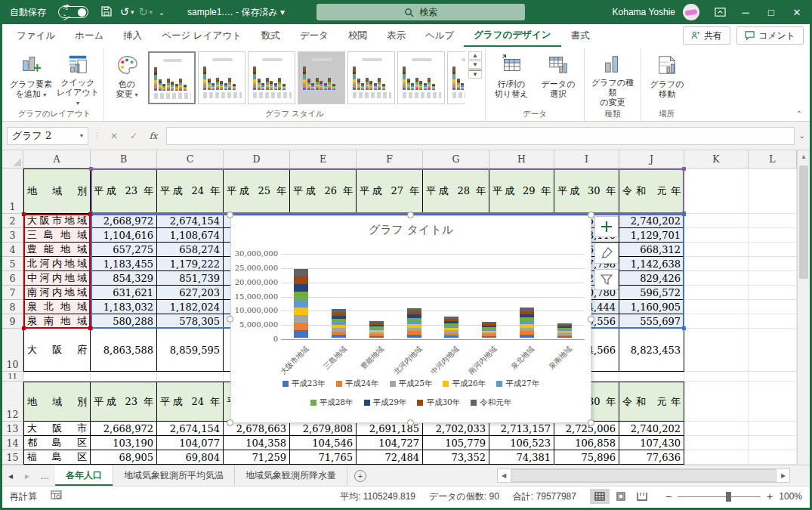 The width and height of the screenshot is (812, 510). I want to click on sheet-tab-avg-temp: 地域気象観測所平均気温, so click(174, 476).